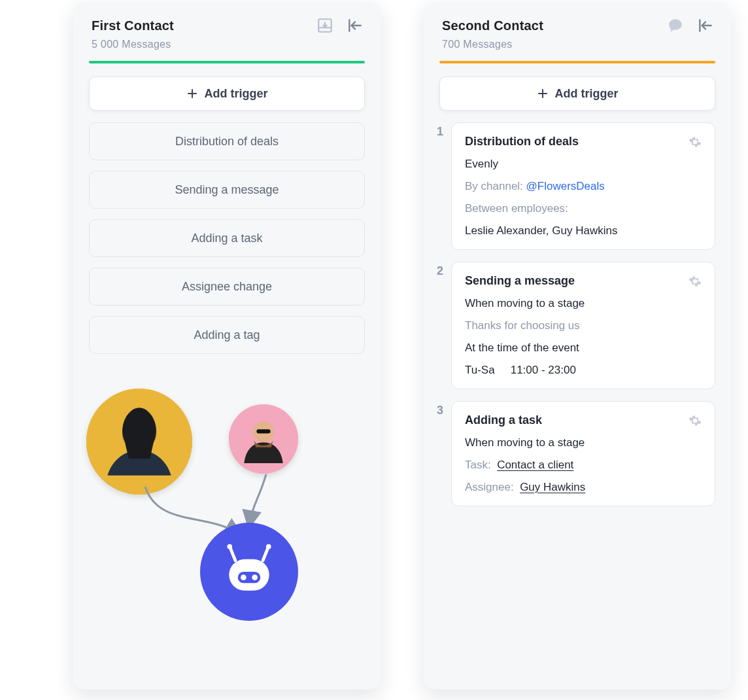 This screenshot has width=748, height=700. What do you see at coordinates (260, 500) in the screenshot?
I see `arrow-icon` at bounding box center [260, 500].